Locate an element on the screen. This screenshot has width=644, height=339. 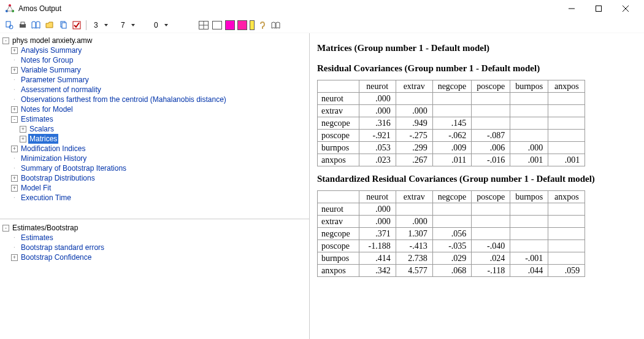
copy-icon is located at coordinates (63, 25).